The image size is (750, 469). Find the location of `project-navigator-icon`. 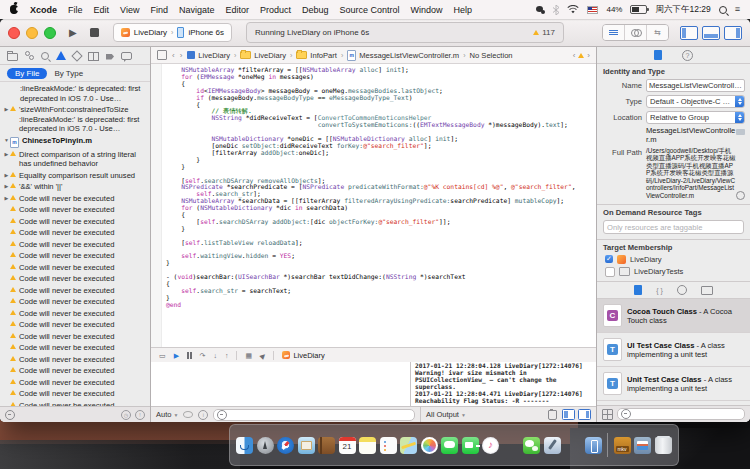

project-navigator-icon is located at coordinates (12, 57).